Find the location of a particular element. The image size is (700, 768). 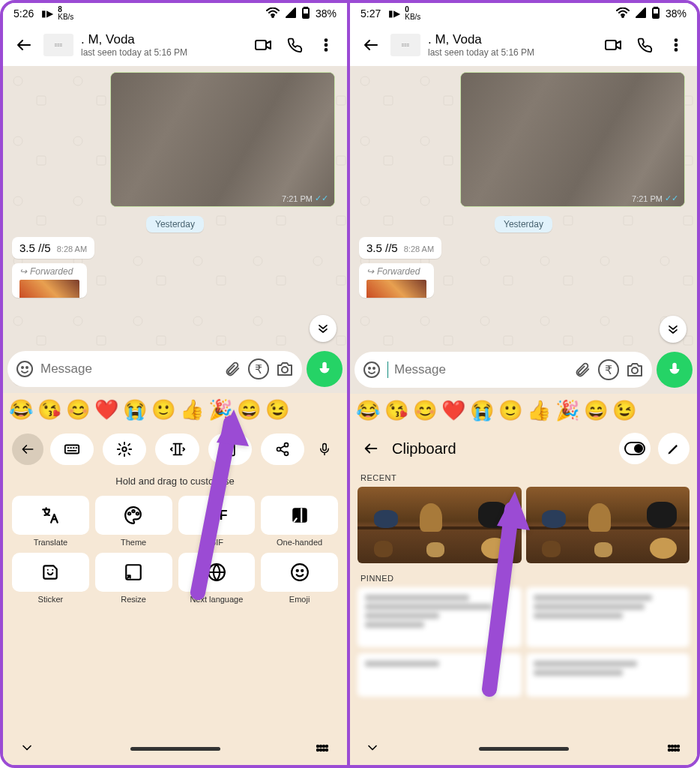

kb-cell-gif: GIFGIF is located at coordinates (217, 521).